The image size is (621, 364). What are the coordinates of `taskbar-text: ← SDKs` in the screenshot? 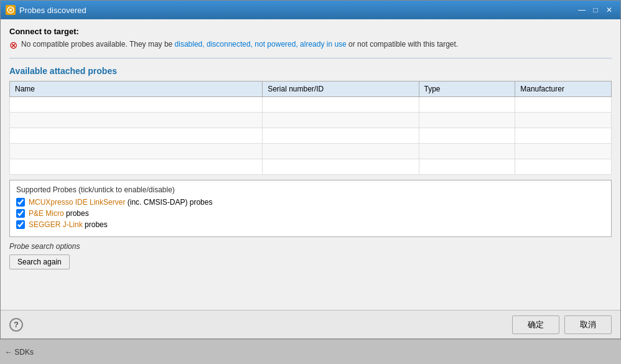 It's located at (19, 352).